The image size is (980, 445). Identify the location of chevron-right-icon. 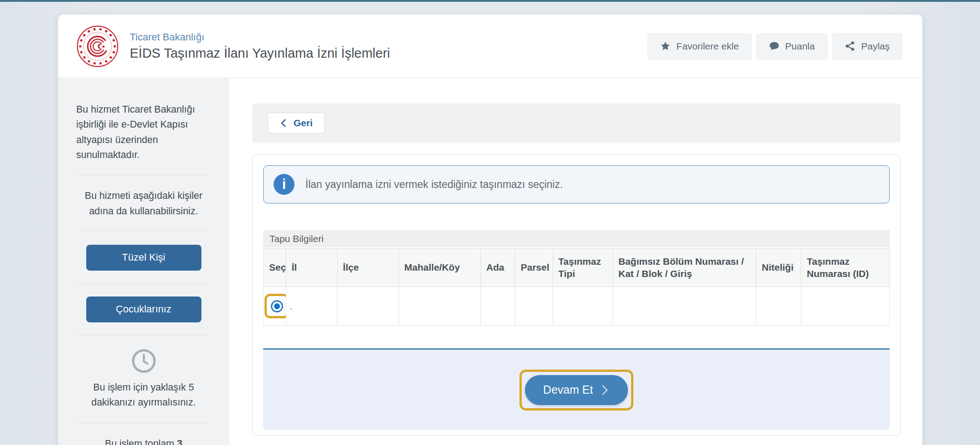
(605, 390).